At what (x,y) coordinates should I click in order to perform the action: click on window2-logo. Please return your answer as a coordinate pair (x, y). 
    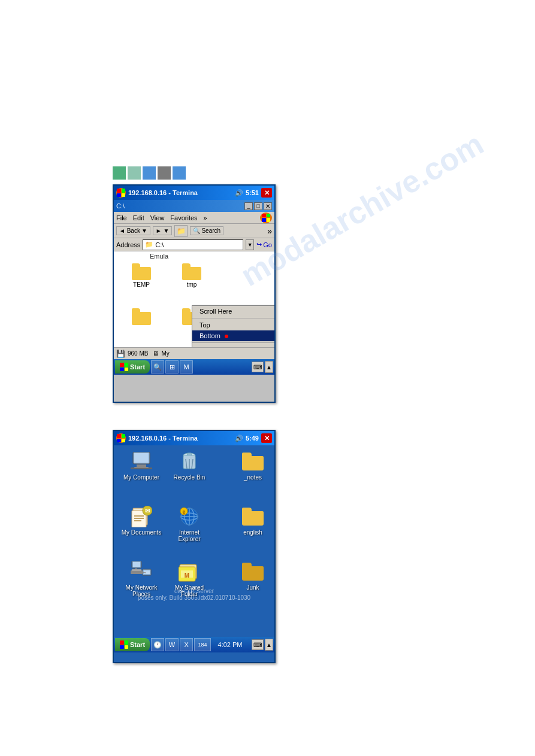
    Looking at the image, I should click on (121, 438).